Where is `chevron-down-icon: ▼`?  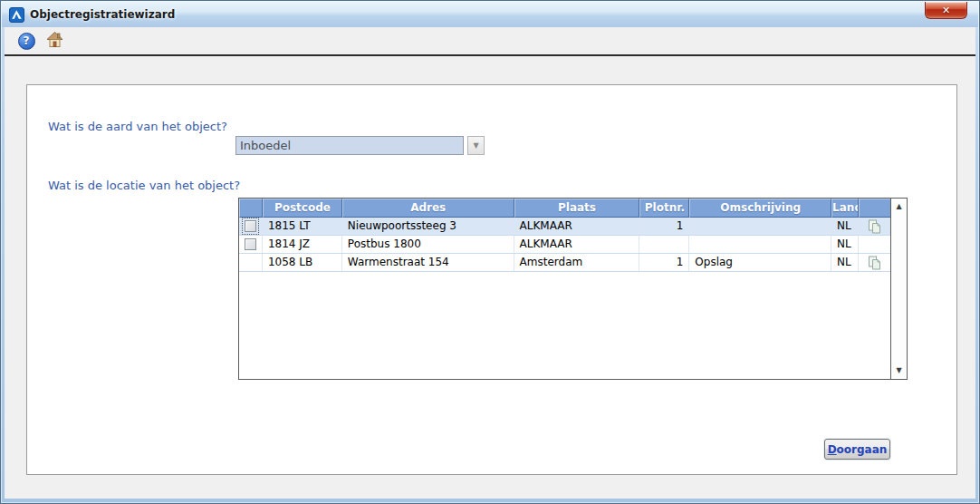 chevron-down-icon: ▼ is located at coordinates (476, 145).